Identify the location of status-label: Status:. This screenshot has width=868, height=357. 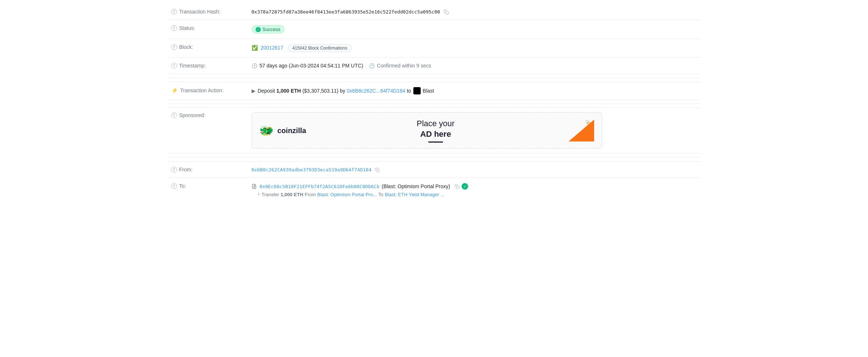
(187, 28).